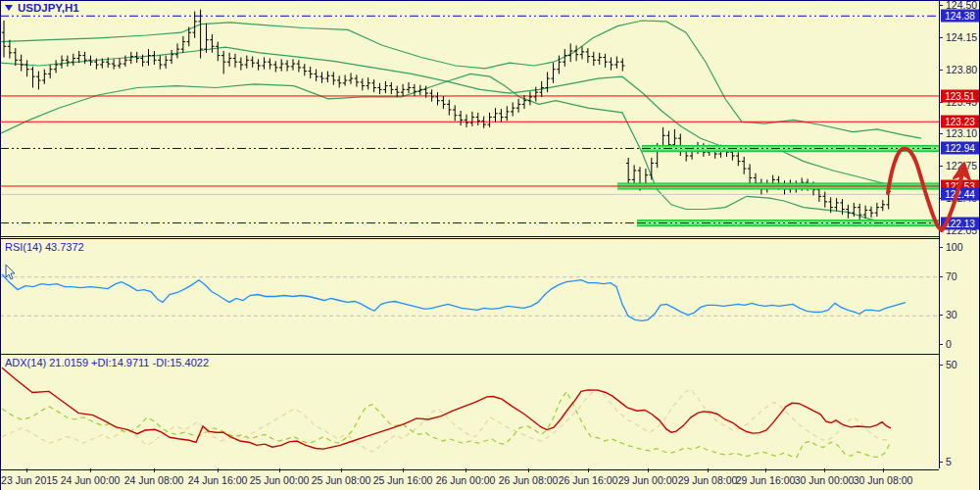 This screenshot has width=980, height=490. What do you see at coordinates (961, 166) in the screenshot?
I see `price-tick-label: 122.75` at bounding box center [961, 166].